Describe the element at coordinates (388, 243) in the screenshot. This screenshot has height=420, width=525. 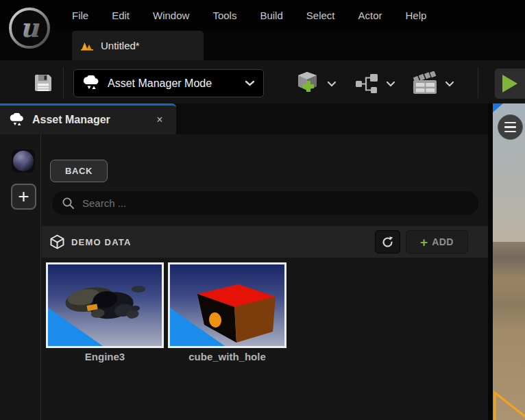
I see `refresh-icon` at that location.